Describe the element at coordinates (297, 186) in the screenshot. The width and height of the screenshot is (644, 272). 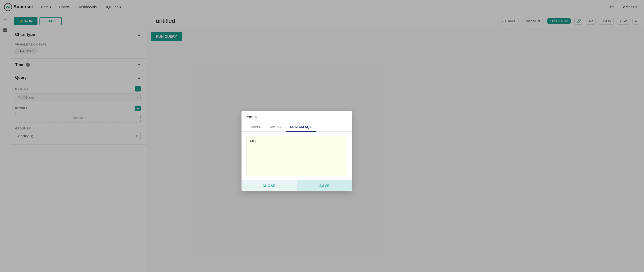
I see `modal-footer: CLOSE SAVE` at that location.